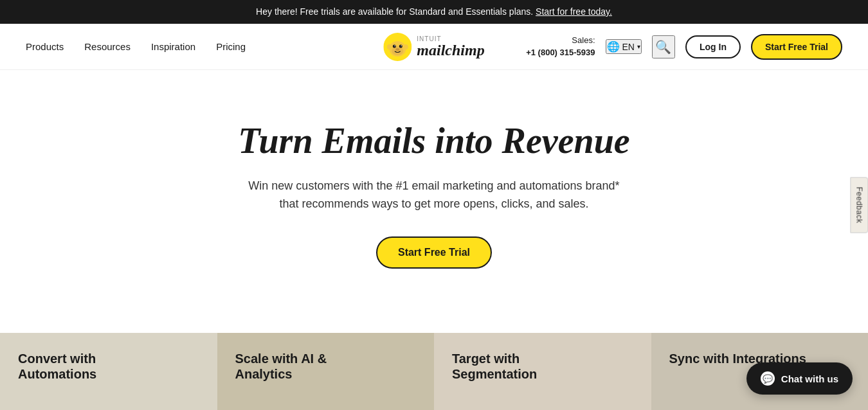 The width and height of the screenshot is (868, 410). What do you see at coordinates (434, 141) in the screenshot?
I see `hero-title: Turn Emails into Revenue` at bounding box center [434, 141].